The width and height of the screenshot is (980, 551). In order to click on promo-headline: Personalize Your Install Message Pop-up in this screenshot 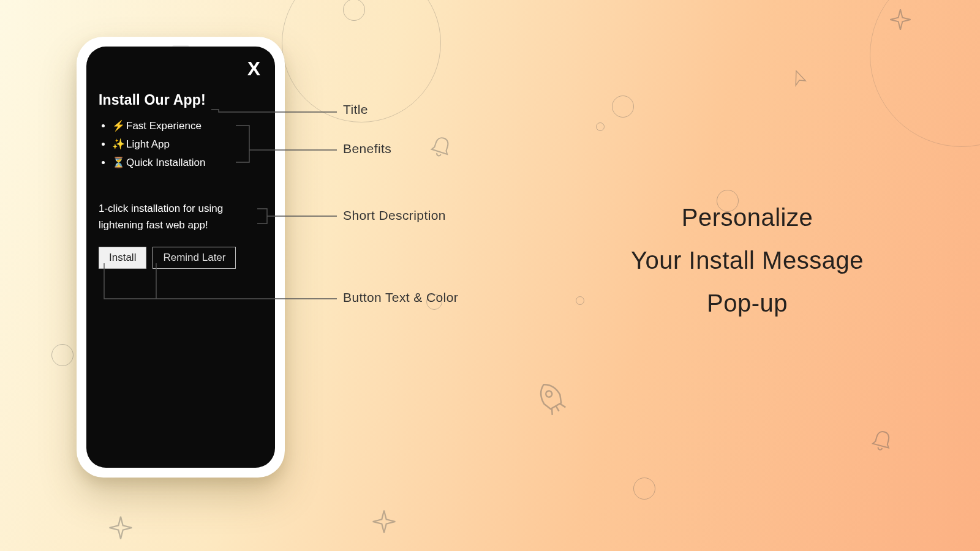, I will do `click(747, 260)`.